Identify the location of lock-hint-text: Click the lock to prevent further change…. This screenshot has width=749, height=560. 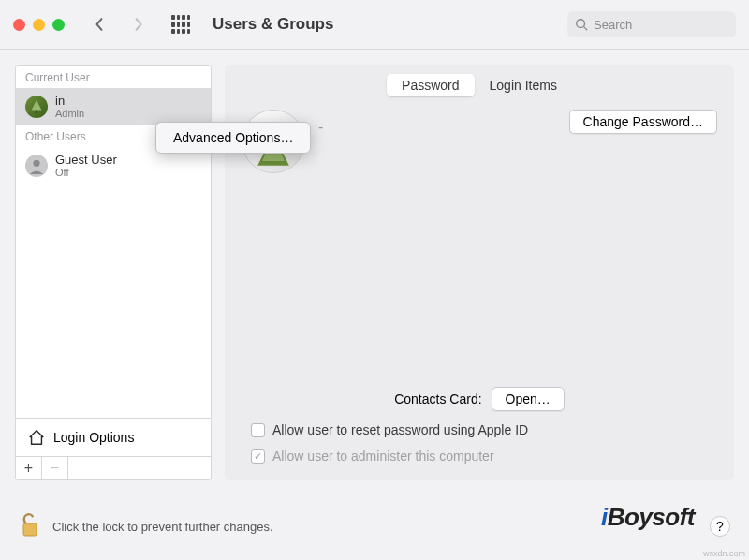
(163, 526).